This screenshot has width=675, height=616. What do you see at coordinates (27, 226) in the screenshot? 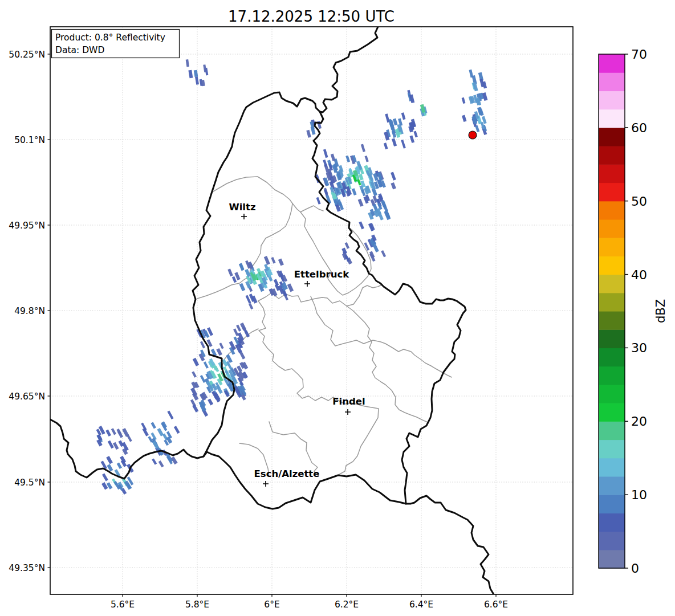
I see `y-tick-label: 49.95°N` at bounding box center [27, 226].